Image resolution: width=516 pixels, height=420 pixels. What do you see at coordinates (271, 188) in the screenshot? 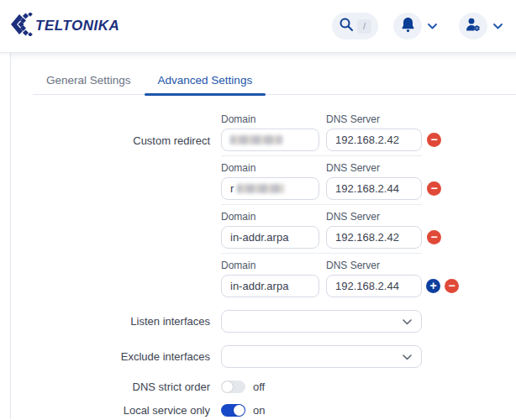
I see `domain-input: r` at bounding box center [271, 188].